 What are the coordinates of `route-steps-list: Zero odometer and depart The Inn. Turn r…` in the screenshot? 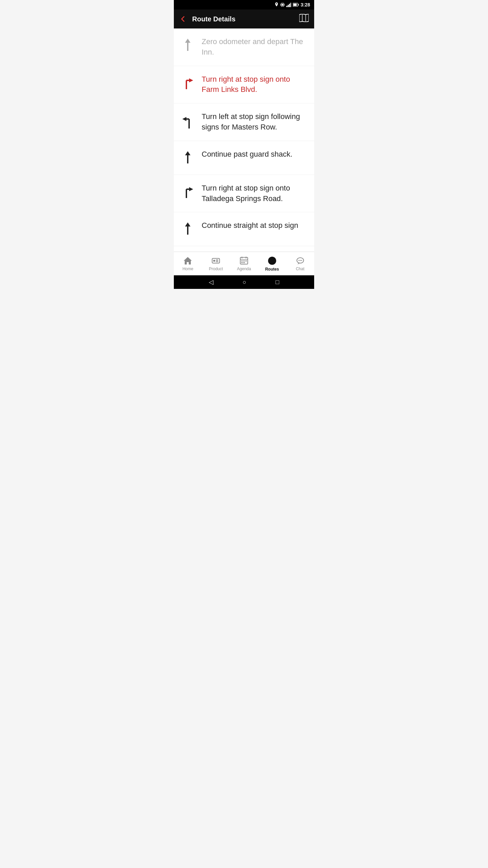 It's located at (244, 140).